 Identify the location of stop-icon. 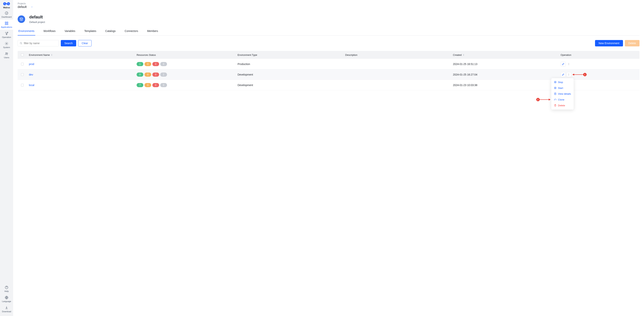
(555, 82).